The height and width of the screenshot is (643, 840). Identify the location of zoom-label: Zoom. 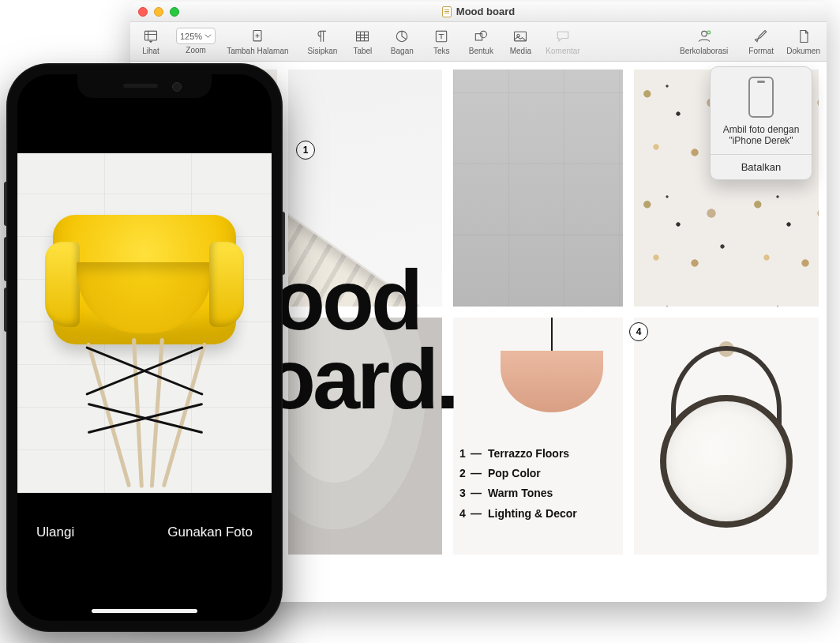
(196, 51).